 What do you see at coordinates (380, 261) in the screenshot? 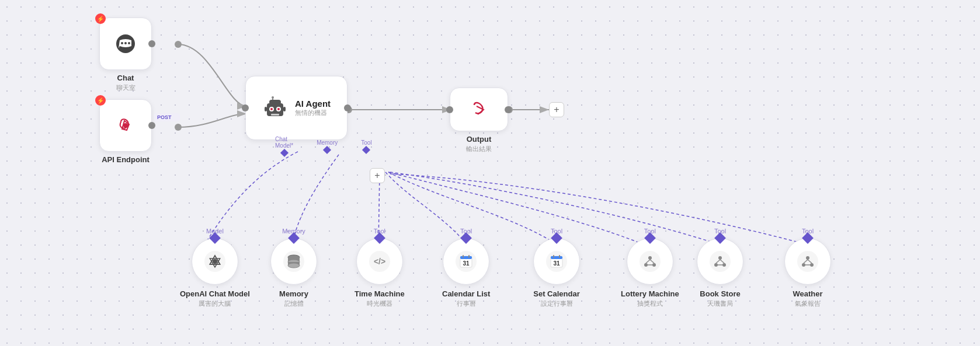
I see `time-machine-circle: </>` at bounding box center [380, 261].